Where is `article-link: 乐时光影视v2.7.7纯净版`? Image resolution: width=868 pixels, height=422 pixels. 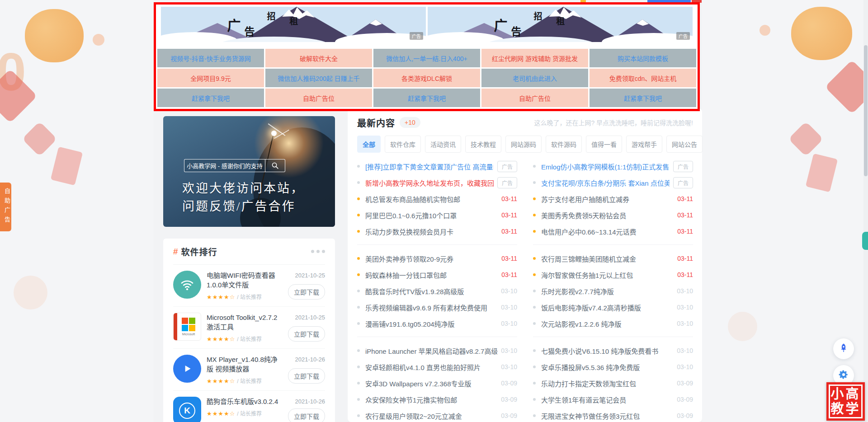
article-link: 乐时光影视v2.7.7纯净版 is located at coordinates (607, 291).